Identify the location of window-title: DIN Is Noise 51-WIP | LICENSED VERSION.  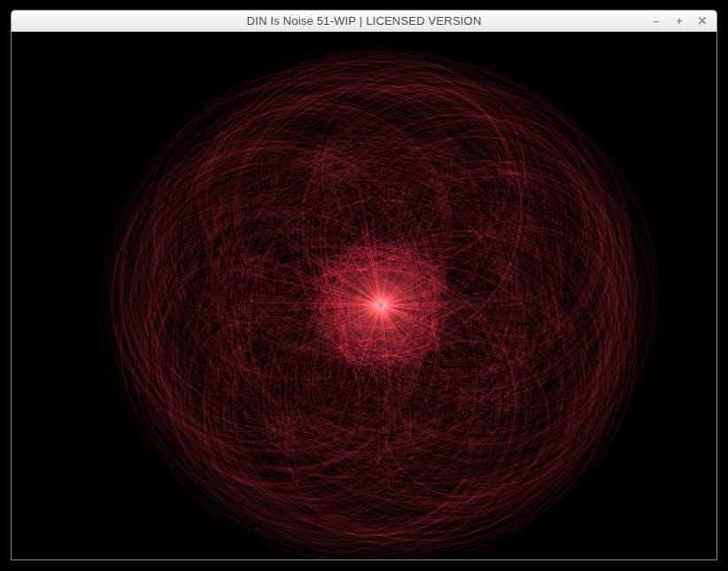
(363, 21).